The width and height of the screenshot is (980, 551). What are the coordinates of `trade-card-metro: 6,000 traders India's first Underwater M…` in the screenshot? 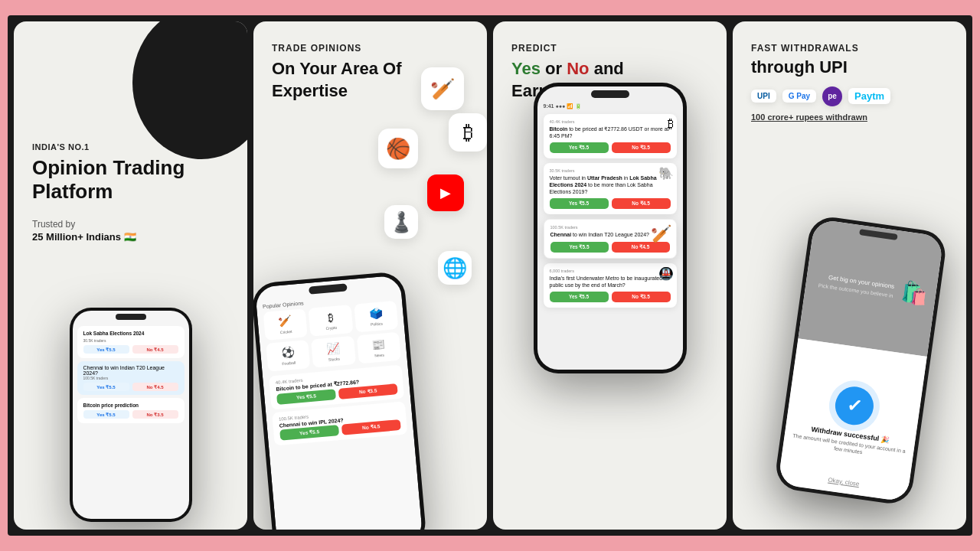 It's located at (610, 285).